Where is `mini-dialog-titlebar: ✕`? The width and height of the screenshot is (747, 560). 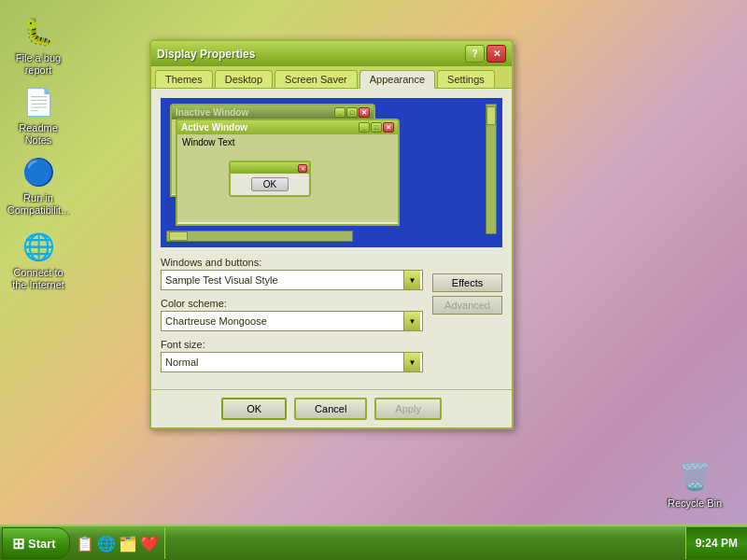 mini-dialog-titlebar: ✕ is located at coordinates (270, 168).